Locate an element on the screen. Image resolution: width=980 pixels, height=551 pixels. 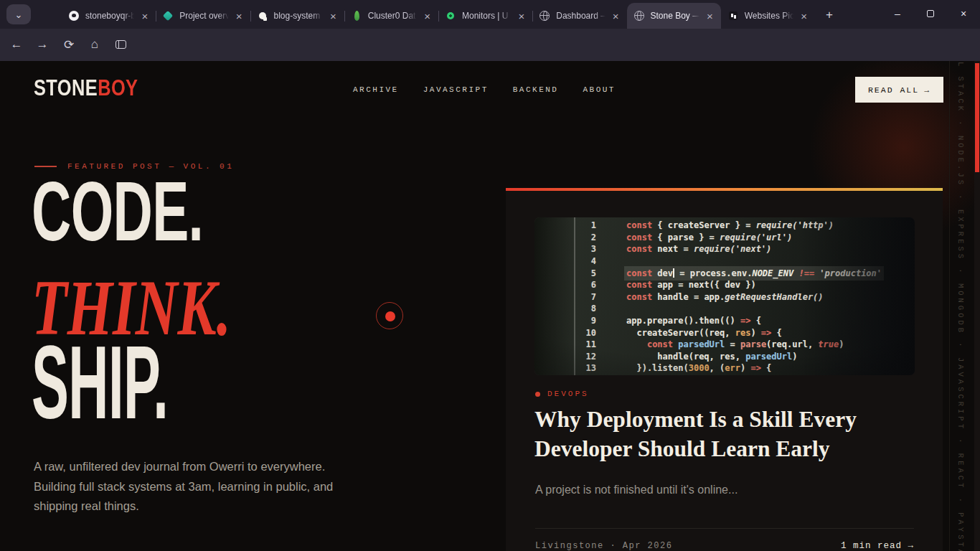
render-tab-icon is located at coordinates (263, 16).